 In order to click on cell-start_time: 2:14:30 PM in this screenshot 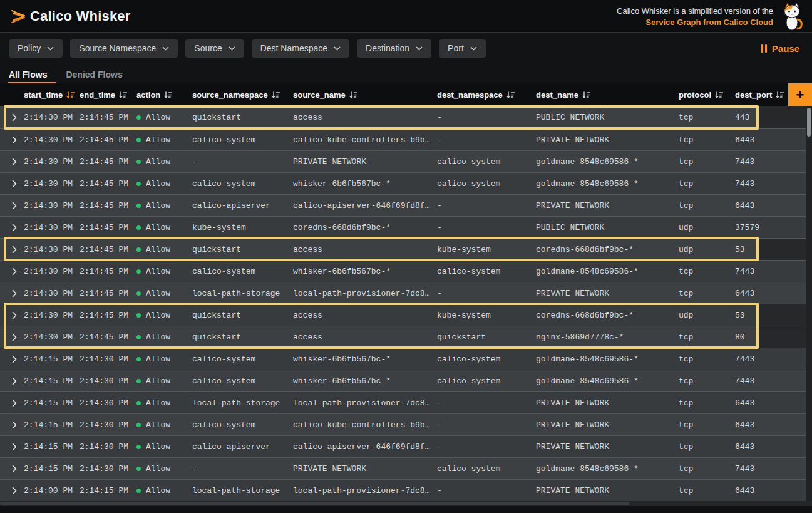, I will do `click(46, 271)`.